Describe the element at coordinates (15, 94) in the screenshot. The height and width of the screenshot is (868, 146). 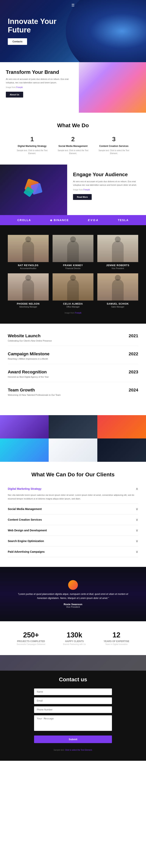
I see `transform-about-button: About Us` at that location.